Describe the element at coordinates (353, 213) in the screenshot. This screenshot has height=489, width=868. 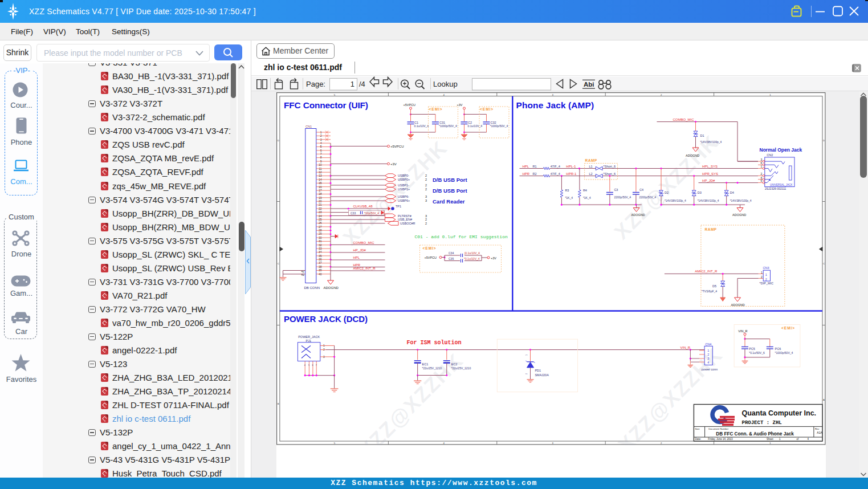
I see `svg-text: C33` at that location.